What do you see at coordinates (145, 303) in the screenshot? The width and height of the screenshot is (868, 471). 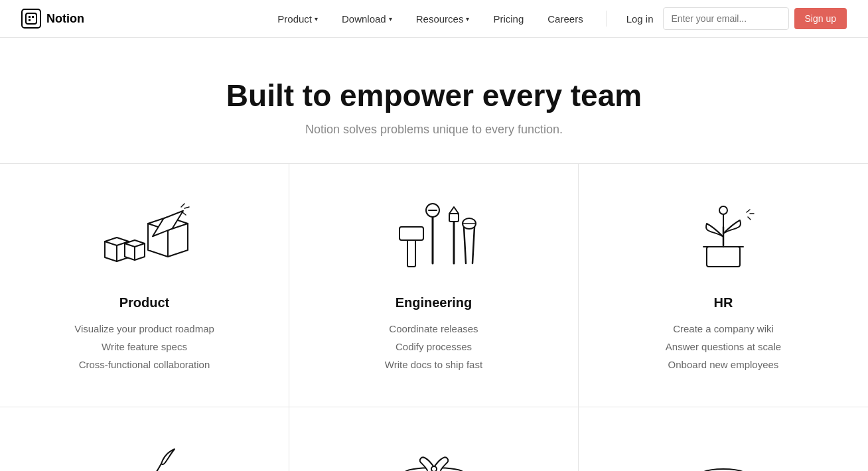 I see `product-title: Product` at bounding box center [145, 303].